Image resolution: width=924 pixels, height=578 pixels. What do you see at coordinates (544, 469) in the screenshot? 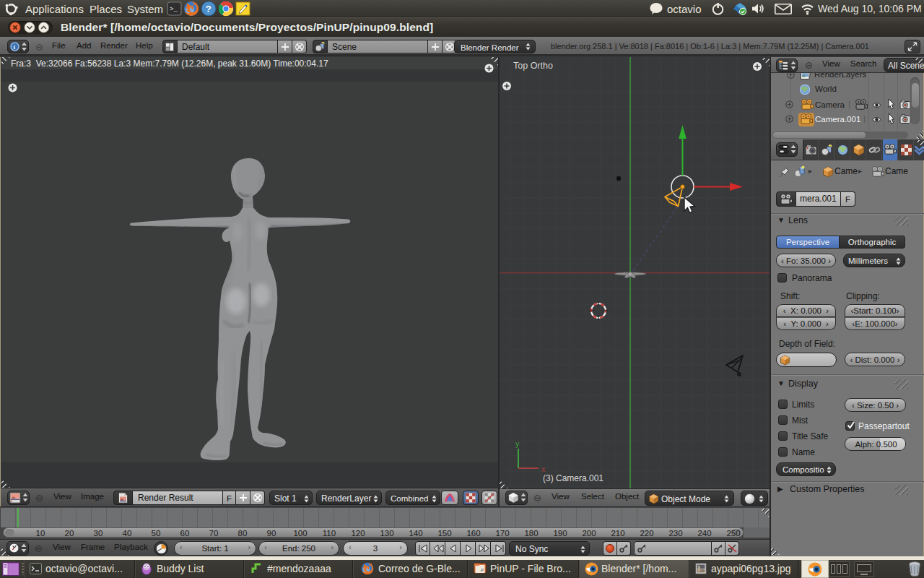
I see `svg-text: x` at bounding box center [544, 469].